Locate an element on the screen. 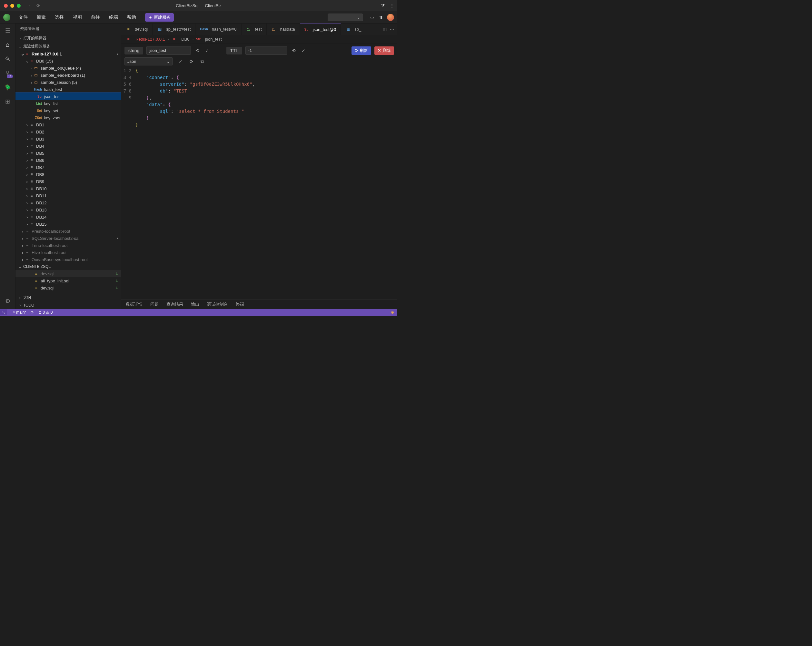 This screenshot has height=646, width=812. undo-name-icon: ⟲ is located at coordinates (197, 50).